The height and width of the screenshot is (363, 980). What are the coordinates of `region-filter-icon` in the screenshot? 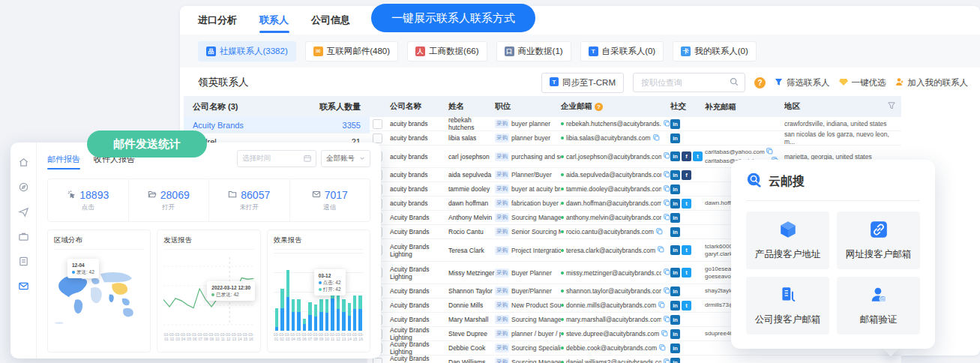 It's located at (892, 106).